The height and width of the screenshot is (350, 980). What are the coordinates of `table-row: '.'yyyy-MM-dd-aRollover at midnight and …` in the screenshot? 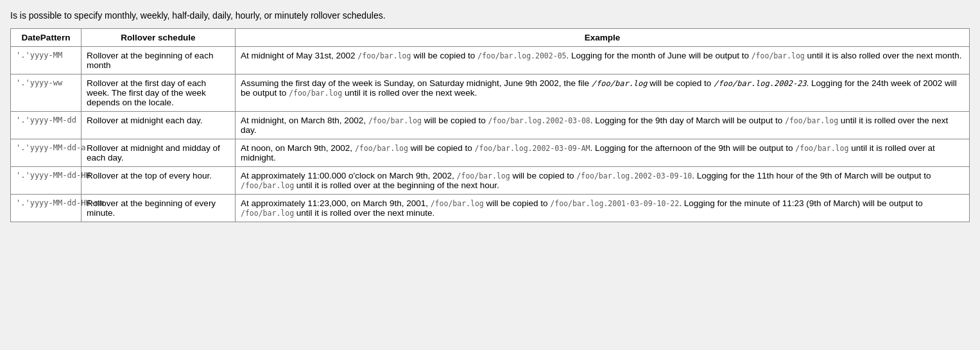 It's located at (490, 153).